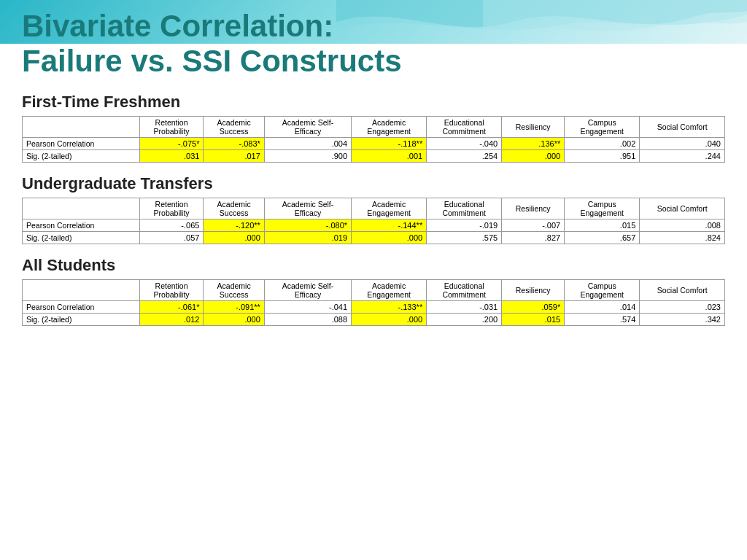 The image size is (747, 560). I want to click on row-label-2-1: Sig. (2-tailed), so click(82, 319).